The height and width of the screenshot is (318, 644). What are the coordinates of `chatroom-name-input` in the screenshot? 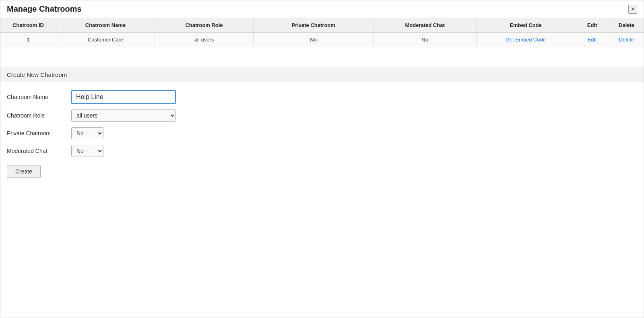 It's located at (124, 97).